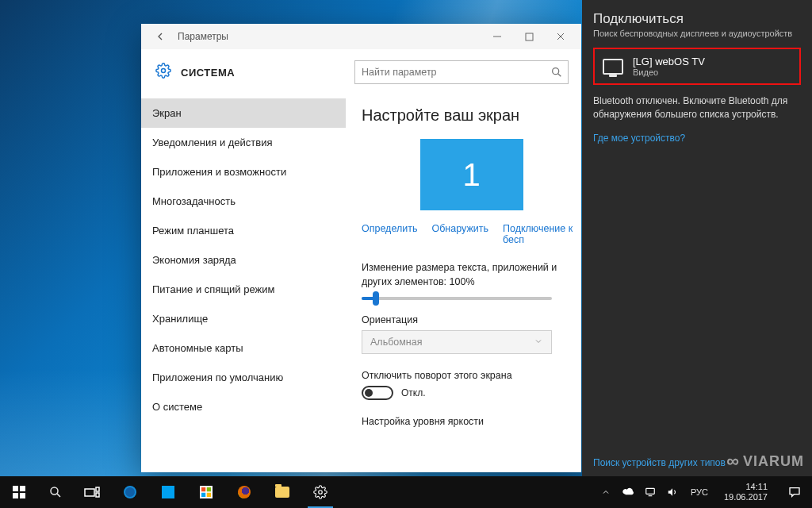 Image resolution: width=812 pixels, height=508 pixels. What do you see at coordinates (194, 260) in the screenshot?
I see `sidebar-item-label: Экономия заряда` at bounding box center [194, 260].